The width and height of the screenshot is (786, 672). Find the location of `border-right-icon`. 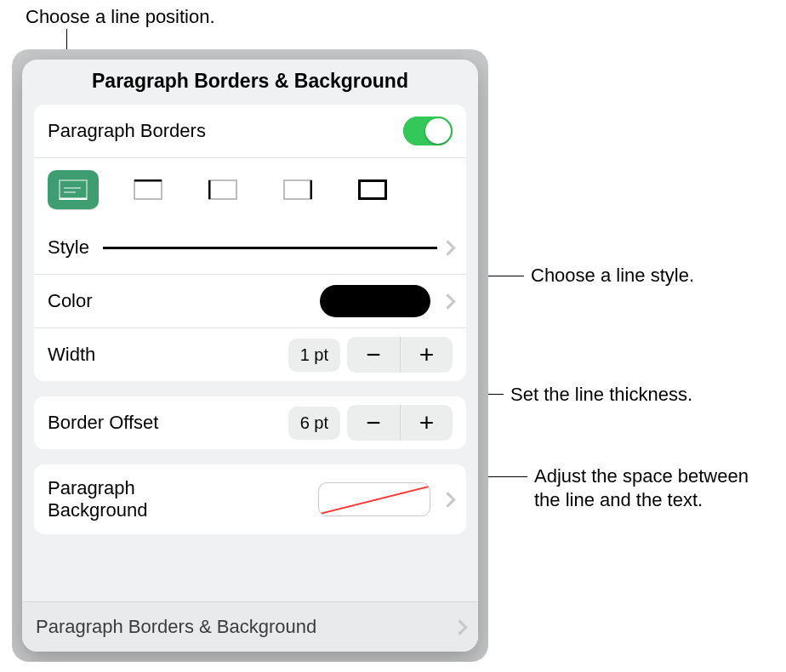

border-right-icon is located at coordinates (298, 190).